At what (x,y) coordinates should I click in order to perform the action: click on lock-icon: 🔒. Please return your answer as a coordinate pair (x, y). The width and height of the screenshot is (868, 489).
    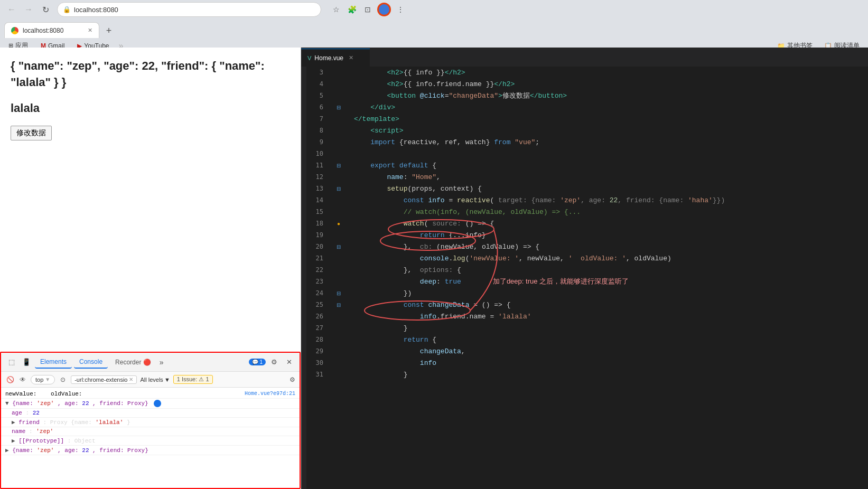
    Looking at the image, I should click on (67, 10).